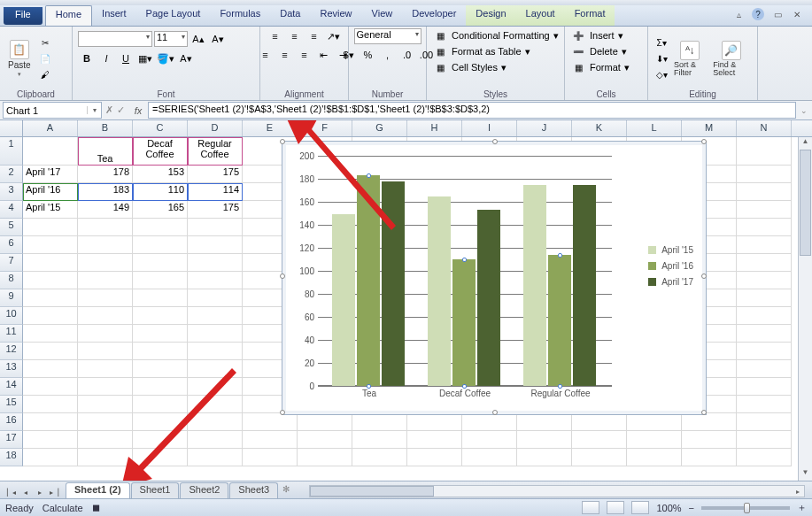 This screenshot has width=812, height=516. Describe the element at coordinates (669, 508) in the screenshot. I see `zoom-level: 100%` at that location.